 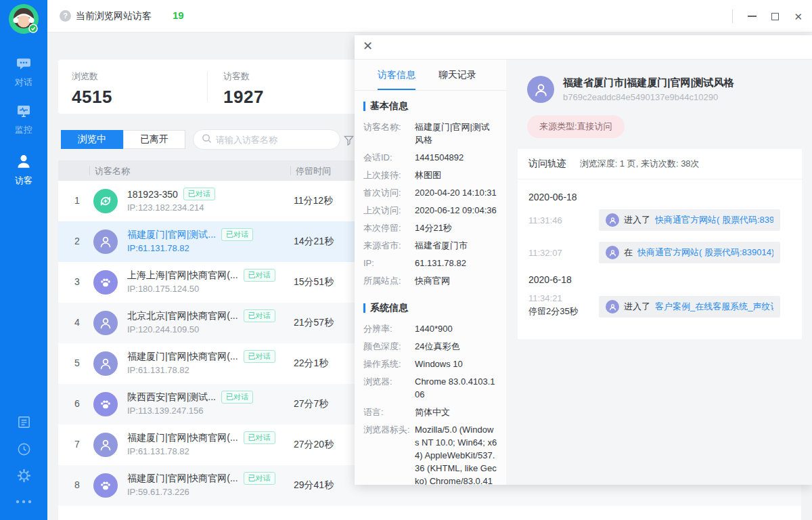 What do you see at coordinates (715, 220) in the screenshot?
I see `trail-page-link: 快商通官方网站( 股票代码:8390` at bounding box center [715, 220].